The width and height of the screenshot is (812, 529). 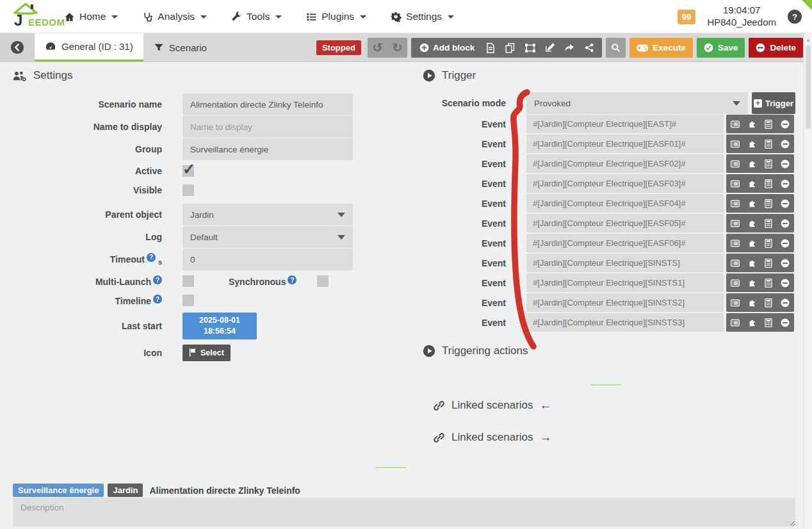 I want to click on scenario-name-input, so click(x=268, y=104).